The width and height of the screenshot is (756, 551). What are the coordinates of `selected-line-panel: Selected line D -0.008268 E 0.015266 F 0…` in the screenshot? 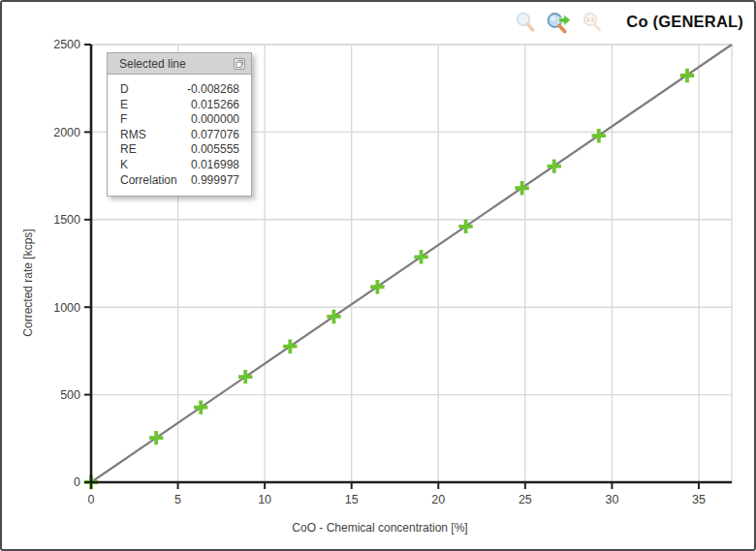 It's located at (179, 124).